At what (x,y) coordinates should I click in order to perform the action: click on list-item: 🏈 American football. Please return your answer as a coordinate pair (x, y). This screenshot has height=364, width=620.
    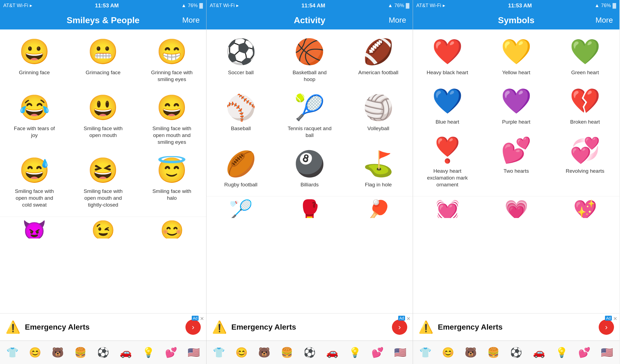
    Looking at the image, I should click on (378, 60).